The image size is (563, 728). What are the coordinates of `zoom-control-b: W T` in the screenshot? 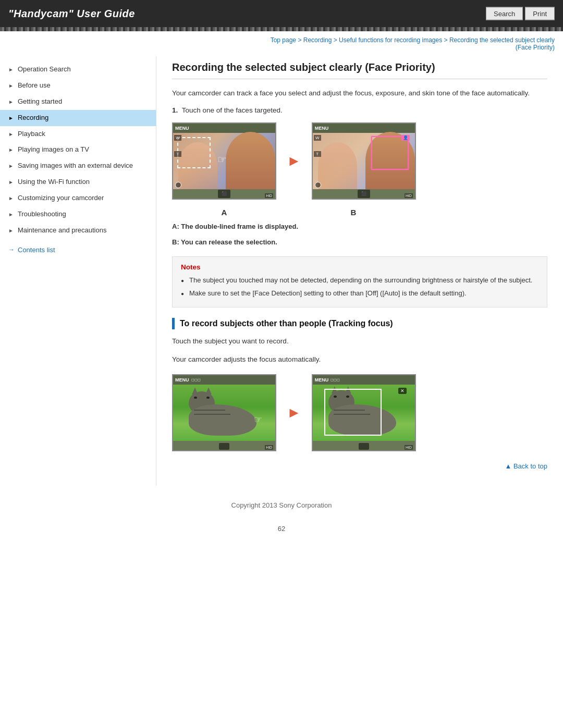 It's located at (317, 146).